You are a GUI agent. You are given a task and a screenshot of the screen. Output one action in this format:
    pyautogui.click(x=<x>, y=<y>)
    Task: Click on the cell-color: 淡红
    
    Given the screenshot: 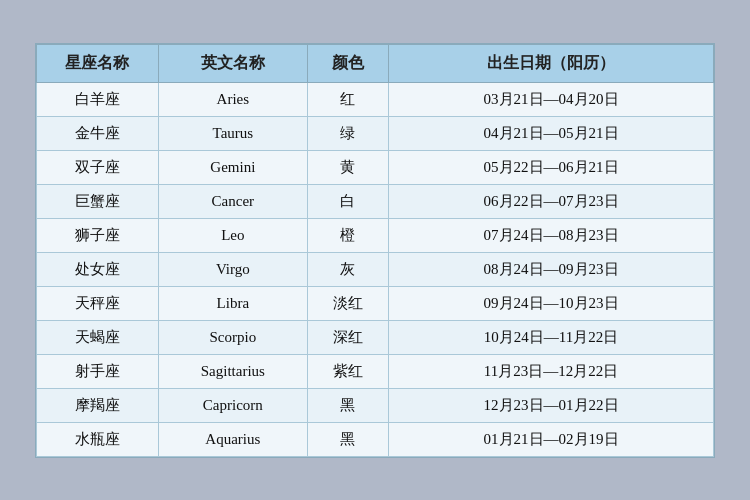 What is the action you would take?
    pyautogui.click(x=348, y=303)
    